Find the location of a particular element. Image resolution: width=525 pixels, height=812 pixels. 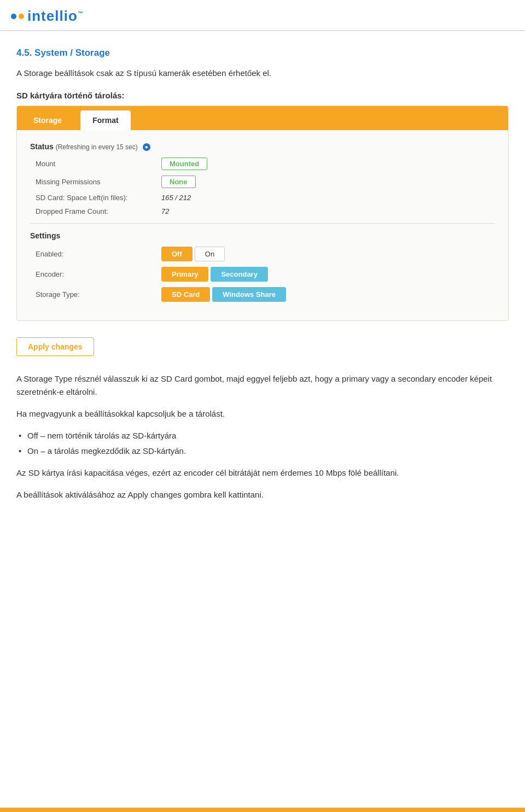

enabled-btn-group: Off On is located at coordinates (194, 254).